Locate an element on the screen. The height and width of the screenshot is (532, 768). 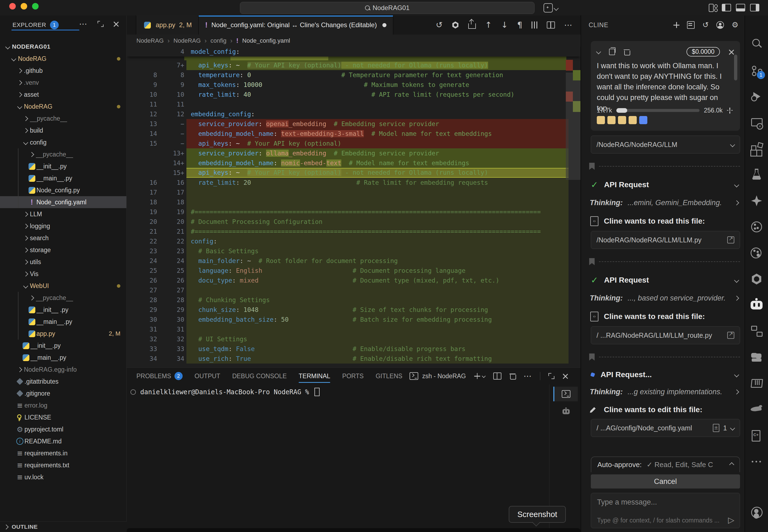
activity-extensions-icon is located at coordinates (757, 148).